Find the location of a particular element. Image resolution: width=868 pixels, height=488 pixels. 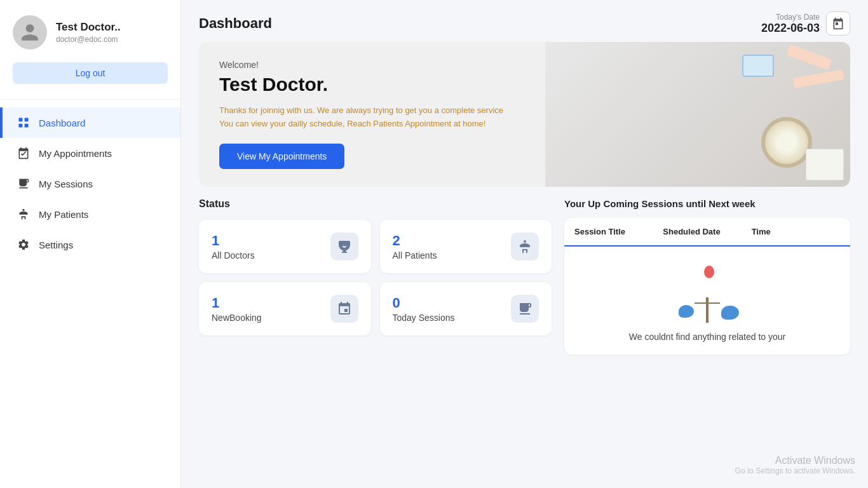

user-info: Test Doctor.. doctor@edoc.com is located at coordinates (88, 32).